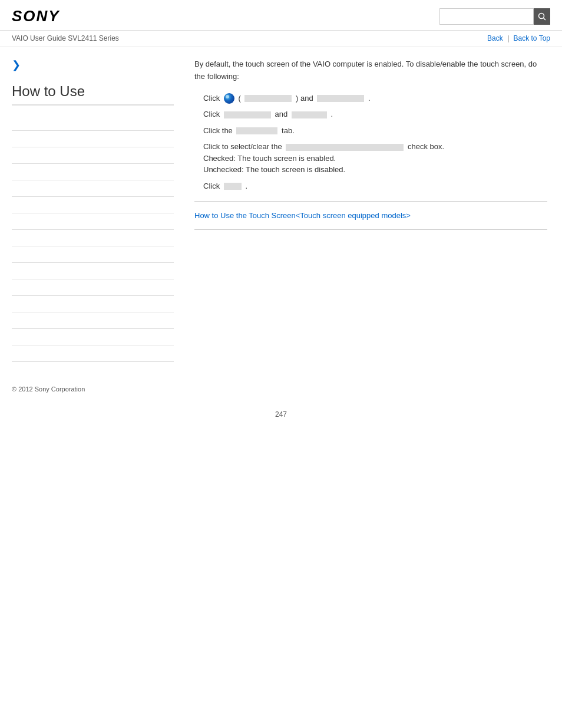 Image resolution: width=562 pixels, height=728 pixels. What do you see at coordinates (243, 146) in the screenshot?
I see `step4-prefix: Click to select/clear the` at bounding box center [243, 146].